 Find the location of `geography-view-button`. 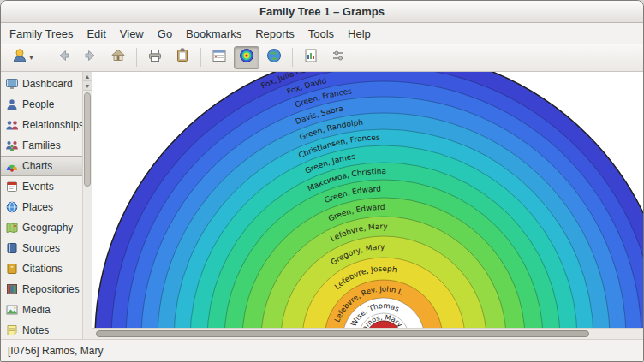

geography-view-button is located at coordinates (274, 58).